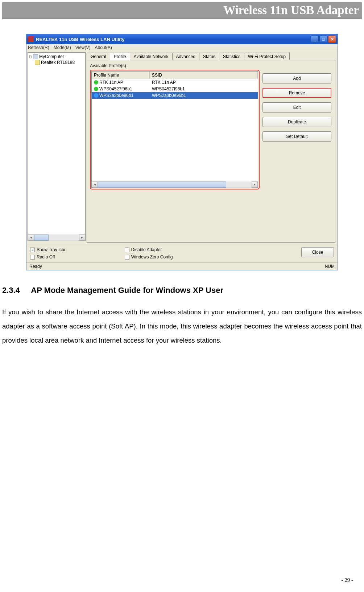 This screenshot has width=364, height=592. What do you see at coordinates (120, 57) in the screenshot?
I see `tab-profile: Profile` at bounding box center [120, 57].